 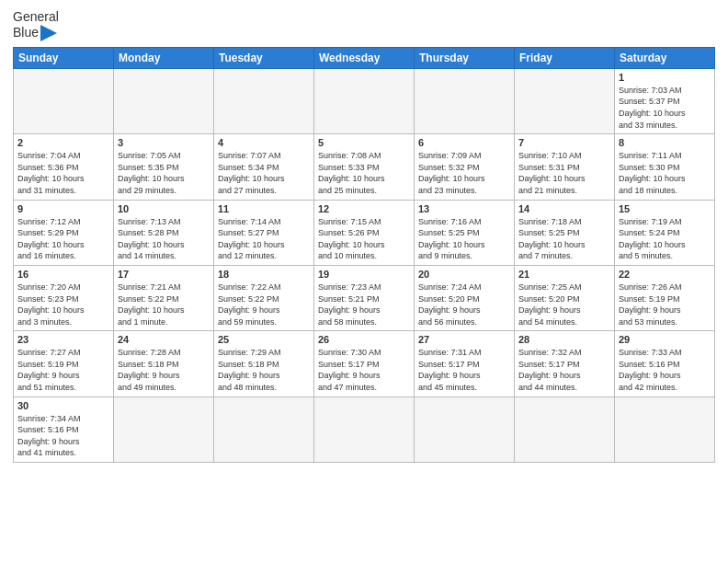 I want to click on day-number: 4, so click(x=264, y=143).